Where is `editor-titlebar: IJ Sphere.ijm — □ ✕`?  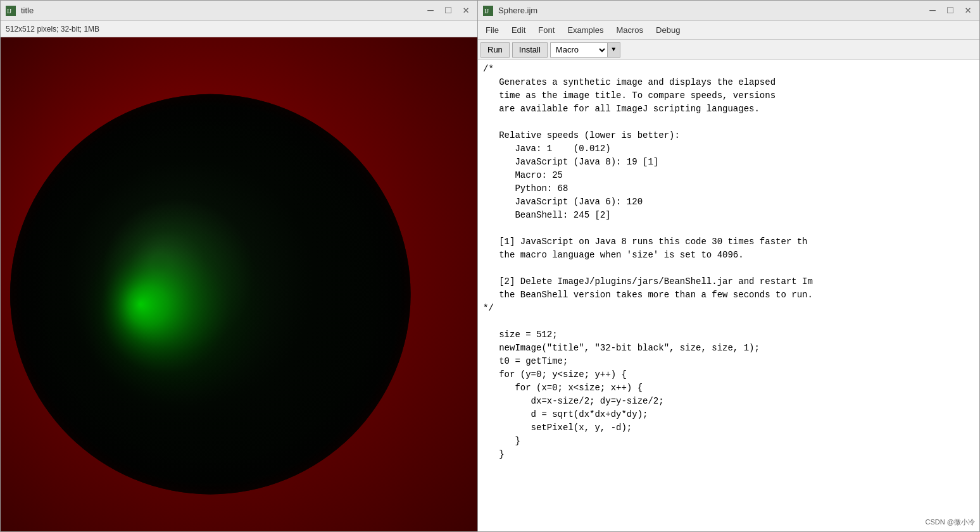
editor-titlebar: IJ Sphere.ijm — □ ✕ is located at coordinates (729, 11).